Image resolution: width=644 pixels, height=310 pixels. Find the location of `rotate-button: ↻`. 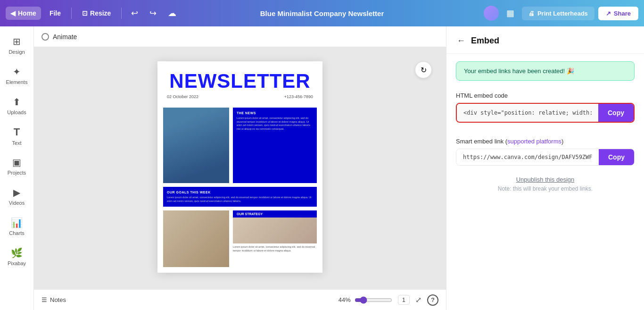

rotate-button: ↻ is located at coordinates (423, 70).